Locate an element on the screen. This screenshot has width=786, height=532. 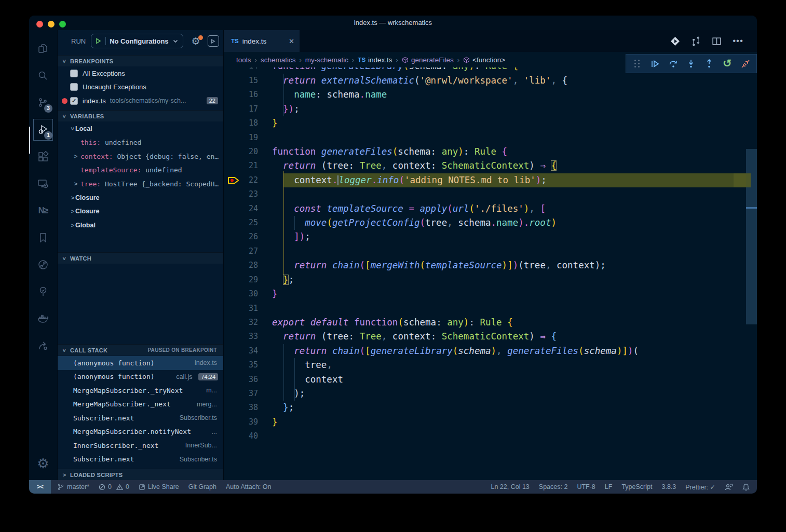
code-line: 16 name: schema.name is located at coordinates (485, 94).